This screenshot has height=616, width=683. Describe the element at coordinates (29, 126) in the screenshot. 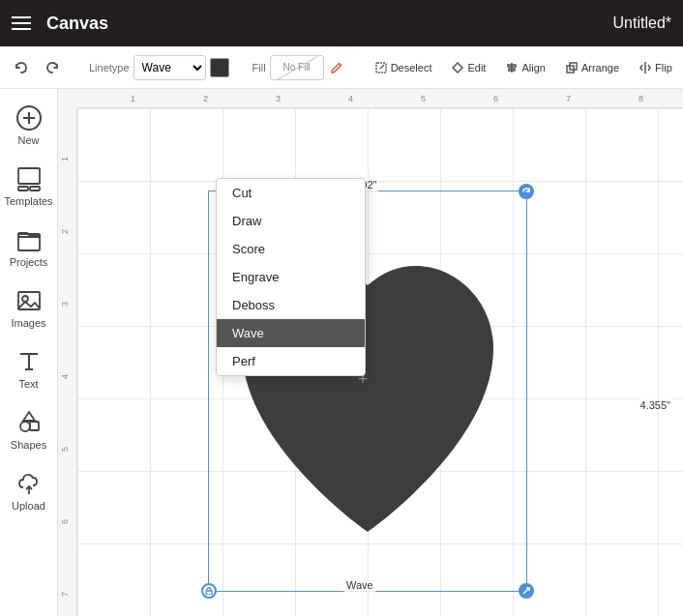

I see `sidebar-item-new: New` at that location.